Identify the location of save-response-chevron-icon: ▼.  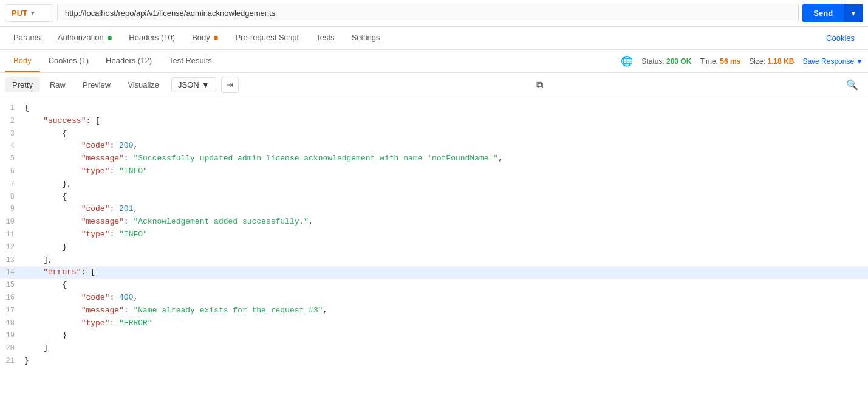
(859, 61).